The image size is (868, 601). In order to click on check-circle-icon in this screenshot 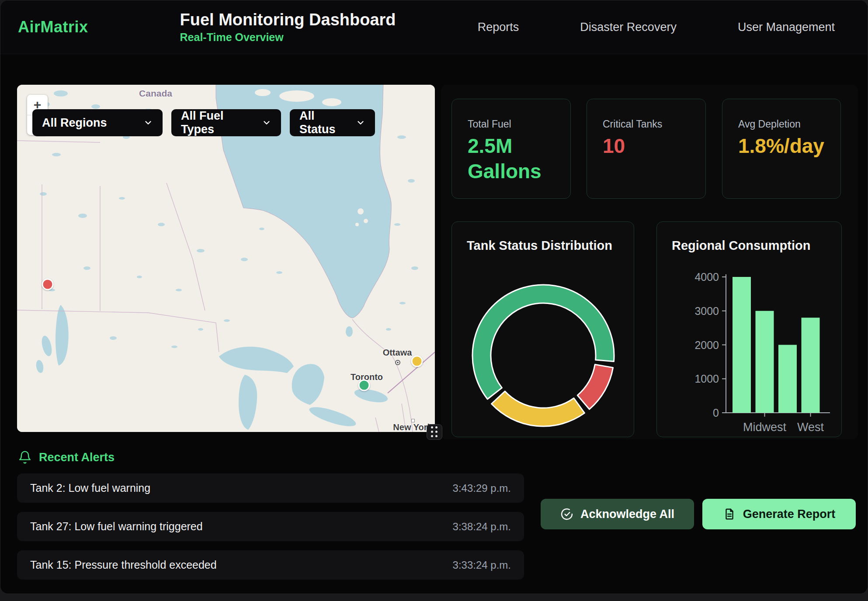, I will do `click(567, 514)`.